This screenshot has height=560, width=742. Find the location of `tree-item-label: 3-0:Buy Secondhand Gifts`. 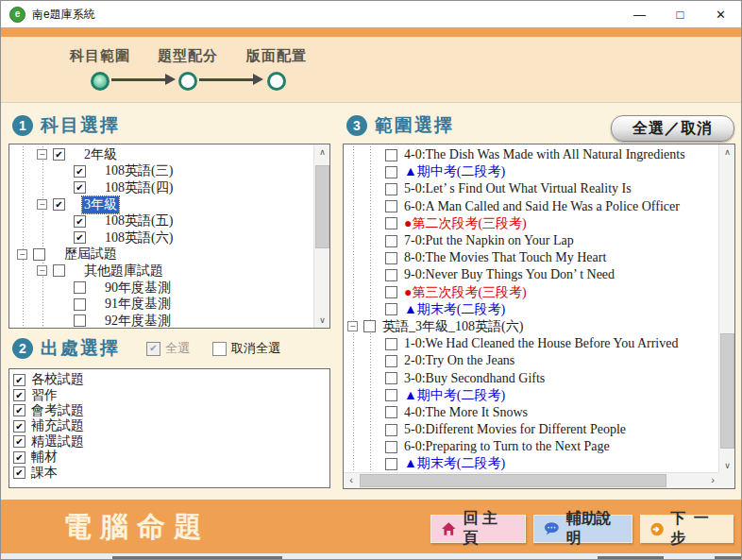

tree-item-label: 3-0:Buy Secondhand Gifts is located at coordinates (474, 379).